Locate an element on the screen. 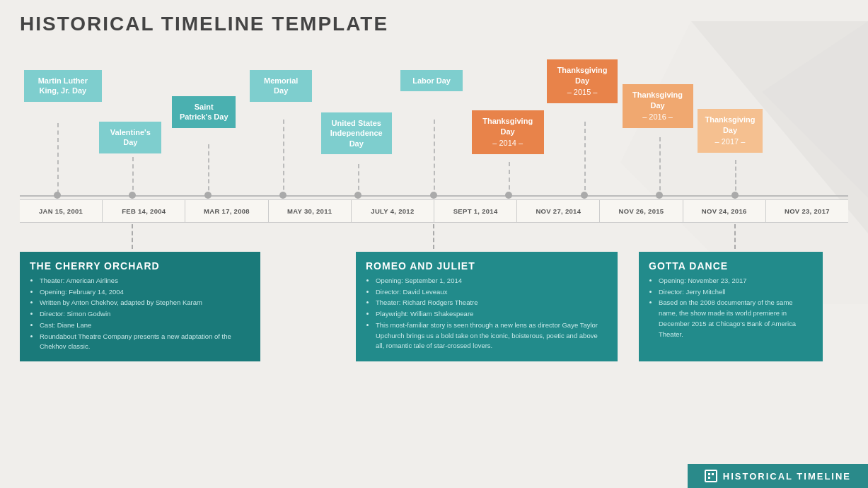  panel-gotta-item-0: Opening: November 23, 2017 is located at coordinates (736, 281).